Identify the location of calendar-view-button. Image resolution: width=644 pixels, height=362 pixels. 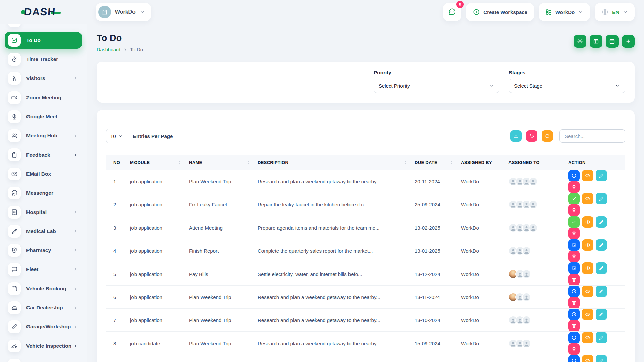
(612, 41).